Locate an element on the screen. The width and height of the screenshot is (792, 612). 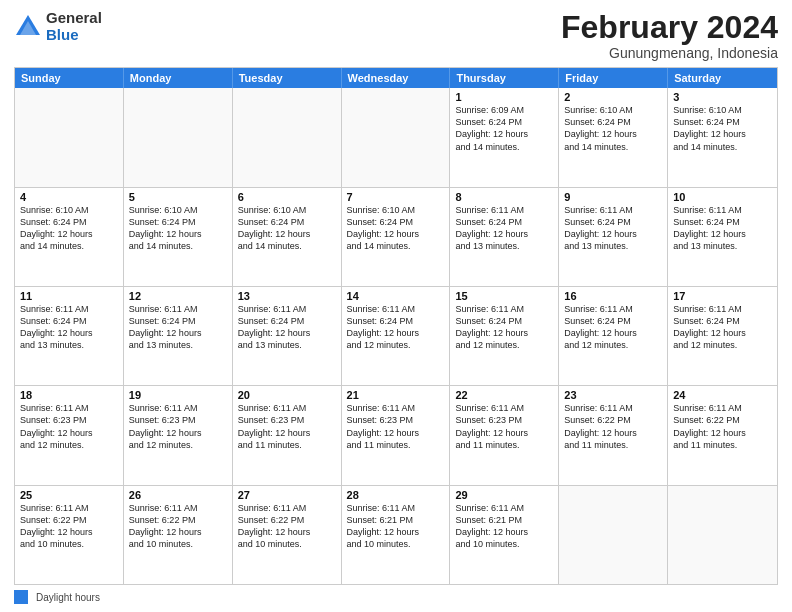
day-number: 23 is located at coordinates (613, 395).